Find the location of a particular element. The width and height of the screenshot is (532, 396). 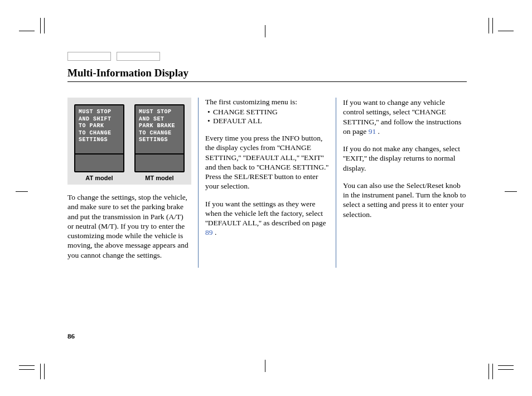

body-text: You can also use the Select/Reset knob i… is located at coordinates (405, 200).